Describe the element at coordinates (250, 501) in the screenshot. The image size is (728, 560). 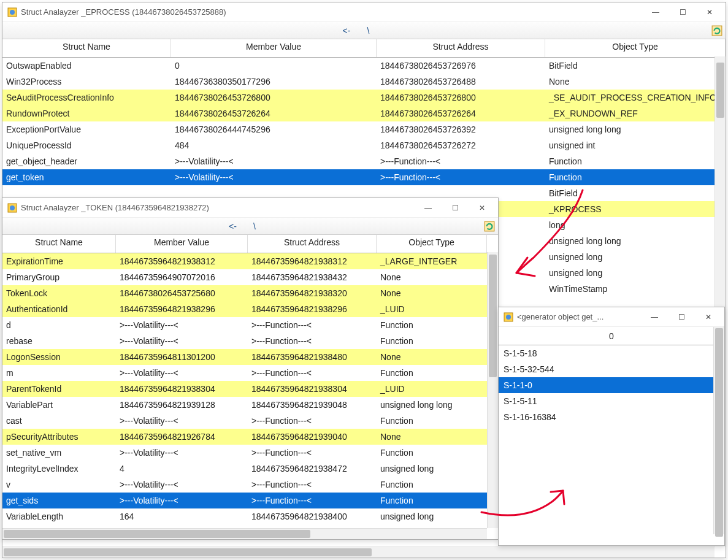
I see `table-row: get_sids>---Volatility---<>---Function--…` at that location.